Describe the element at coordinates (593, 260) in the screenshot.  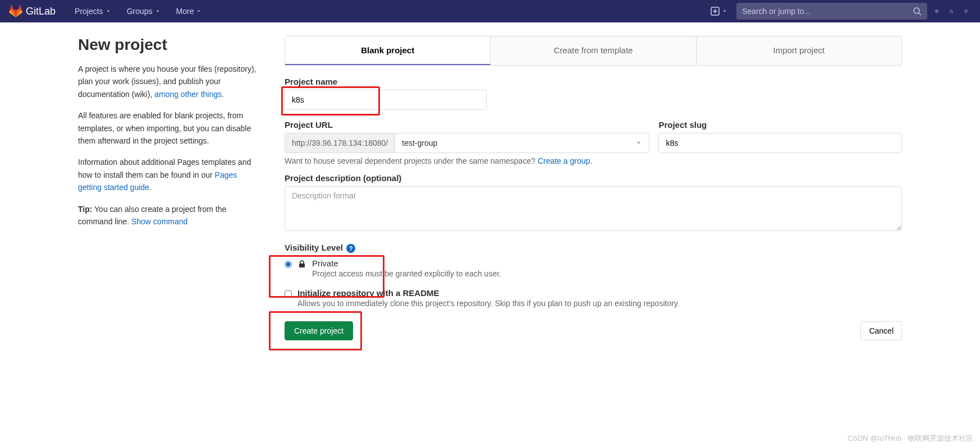
I see `visibility-group: Visibility Level ? Private Project acces…` at that location.